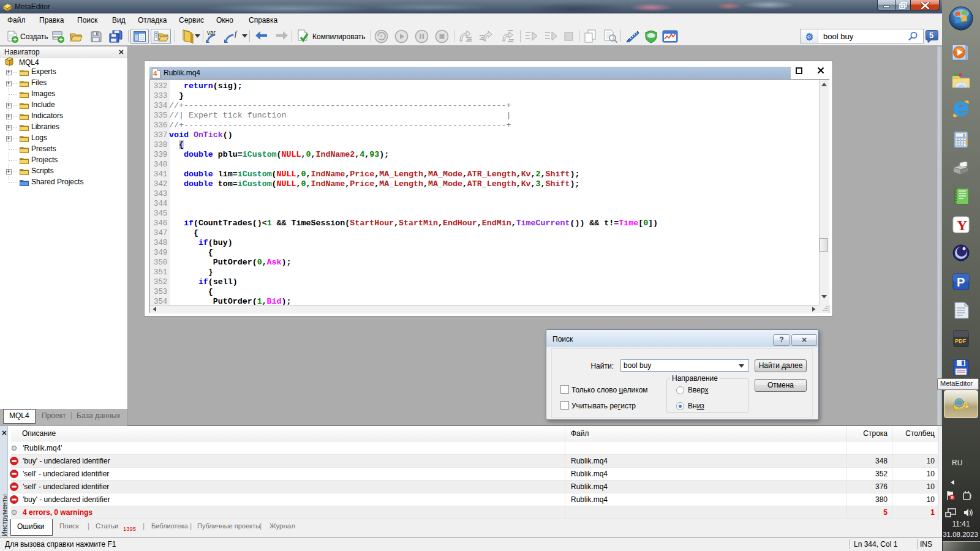 This screenshot has height=551, width=980. I want to click on svg-text: Y, so click(962, 225).